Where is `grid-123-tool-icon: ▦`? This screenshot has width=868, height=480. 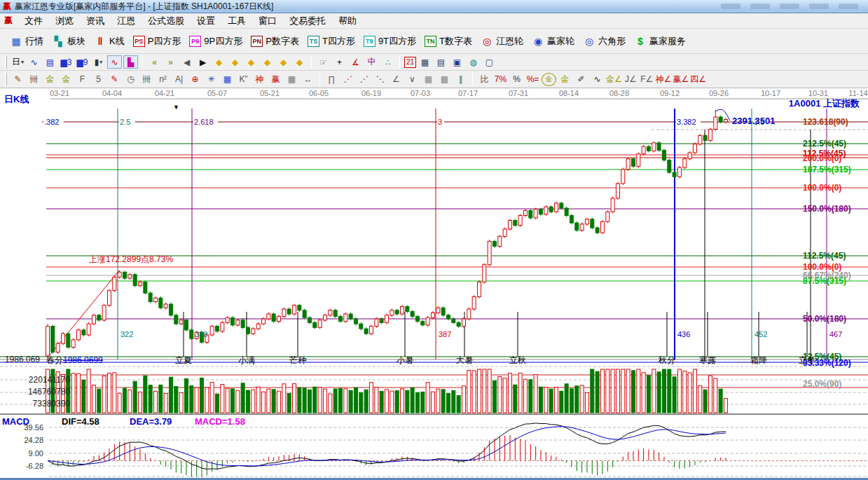
grid-123-tool-icon: ▦ is located at coordinates (291, 80).